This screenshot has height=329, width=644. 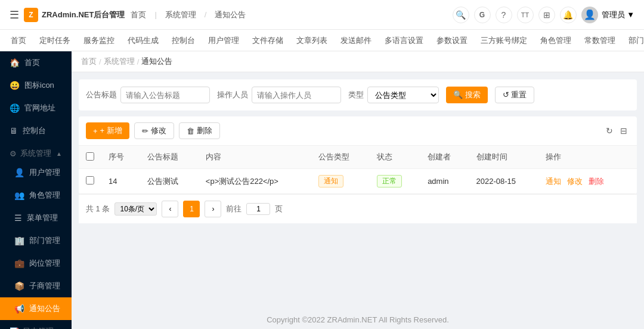 What do you see at coordinates (55, 41) in the screenshot?
I see `second-nav-task: 定时任务` at bounding box center [55, 41].